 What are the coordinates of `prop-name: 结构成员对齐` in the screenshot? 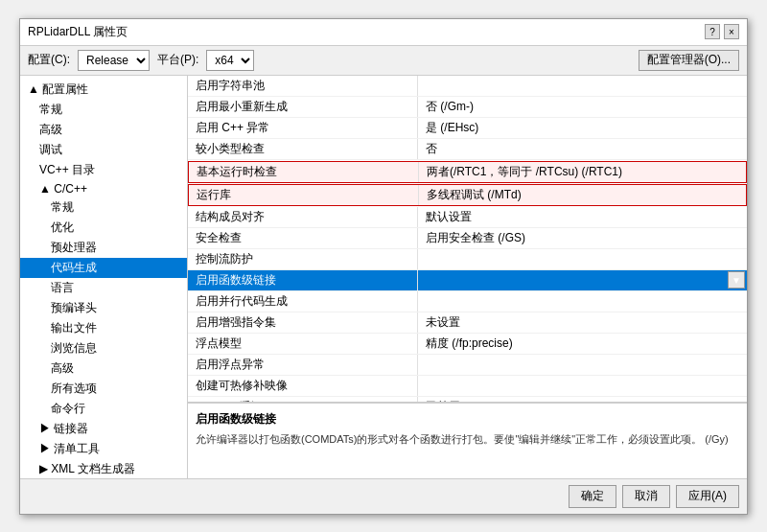 It's located at (303, 217).